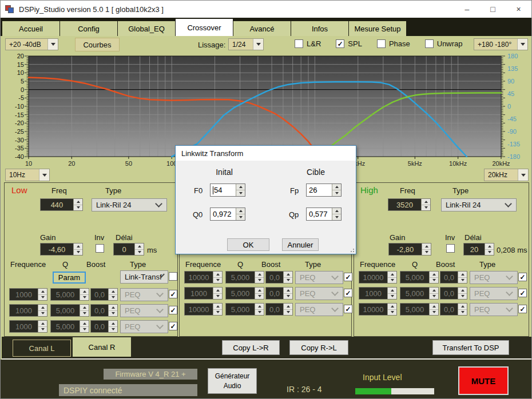 Image resolution: width=532 pixels, height=399 pixels. What do you see at coordinates (146, 29) in the screenshot?
I see `tab-global-eq: Global_EQ` at bounding box center [146, 29].